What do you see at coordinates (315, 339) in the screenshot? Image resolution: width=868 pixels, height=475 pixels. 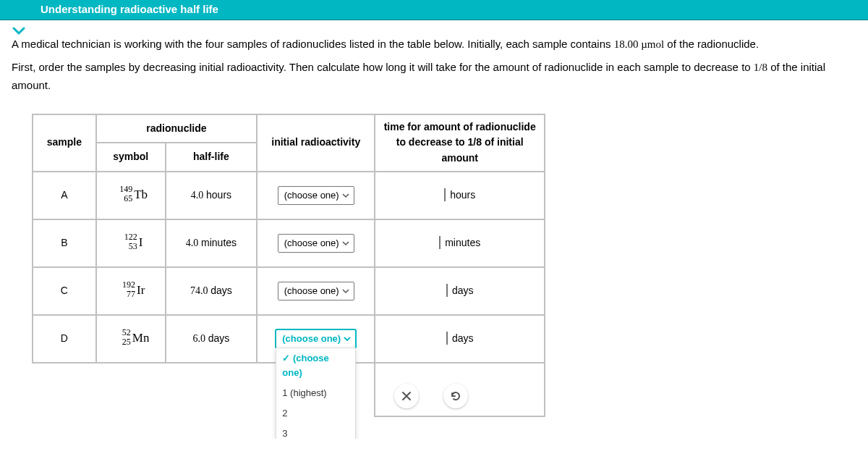 I see `radioactivity-select: (choose one) (choose one) 1 (highest) 2 …` at bounding box center [315, 339].